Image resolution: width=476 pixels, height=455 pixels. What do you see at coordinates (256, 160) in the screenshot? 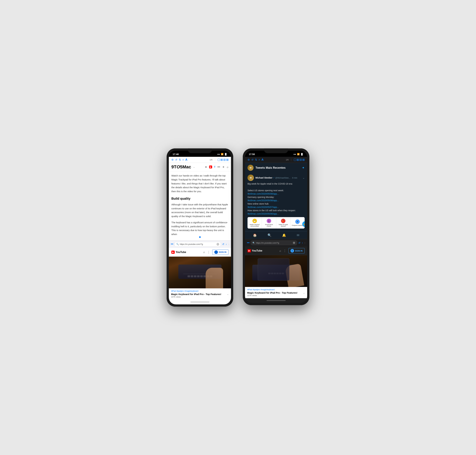
I see `sort-icon-right: ⇅` at bounding box center [256, 160].